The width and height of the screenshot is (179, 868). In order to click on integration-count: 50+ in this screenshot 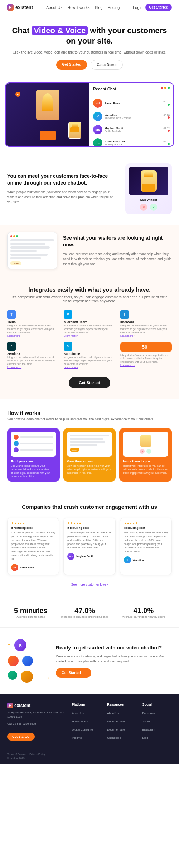, I will do `click(146, 347)`.